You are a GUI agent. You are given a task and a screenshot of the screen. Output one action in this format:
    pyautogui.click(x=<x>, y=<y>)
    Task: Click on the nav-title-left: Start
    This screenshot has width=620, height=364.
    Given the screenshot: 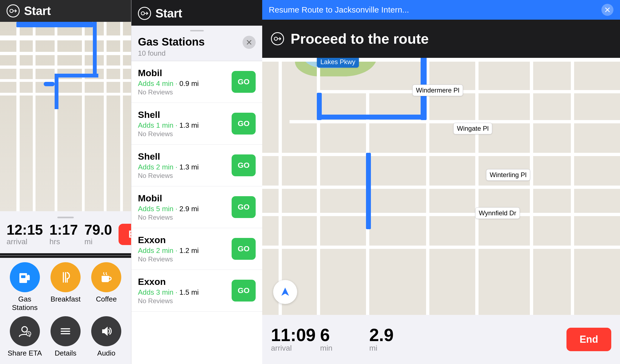 What is the action you would take?
    pyautogui.click(x=37, y=11)
    